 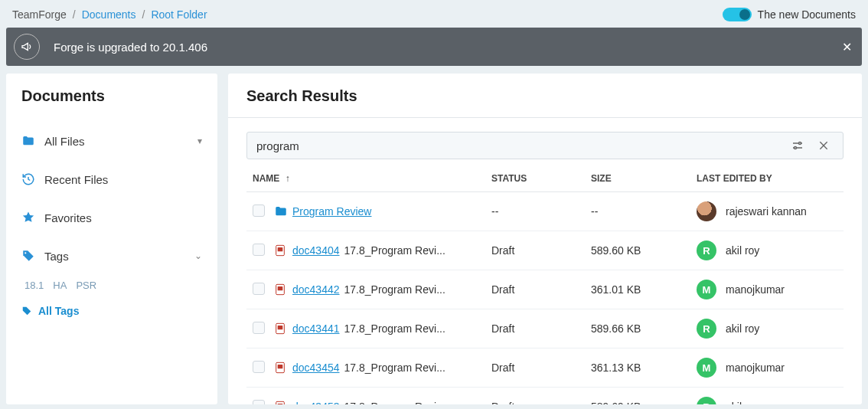 What do you see at coordinates (737, 15) in the screenshot?
I see `new-documents-toggle` at bounding box center [737, 15].